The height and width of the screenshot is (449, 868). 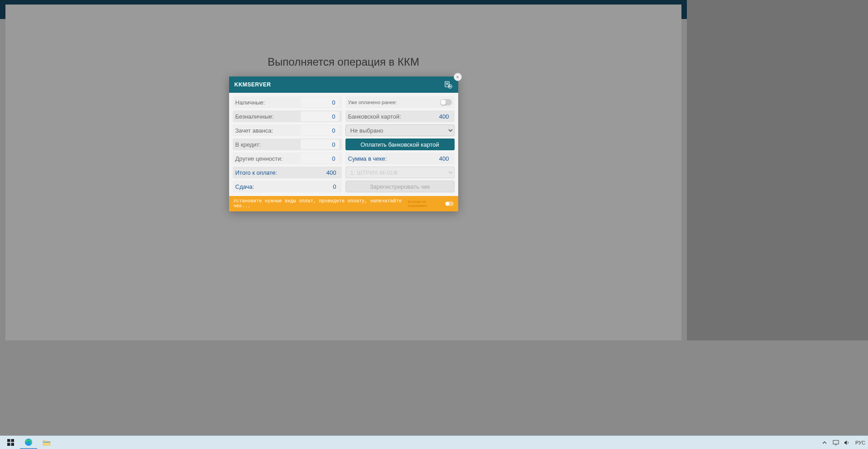 I want to click on footer-toggle-label: Больше не показывать, so click(x=426, y=204).